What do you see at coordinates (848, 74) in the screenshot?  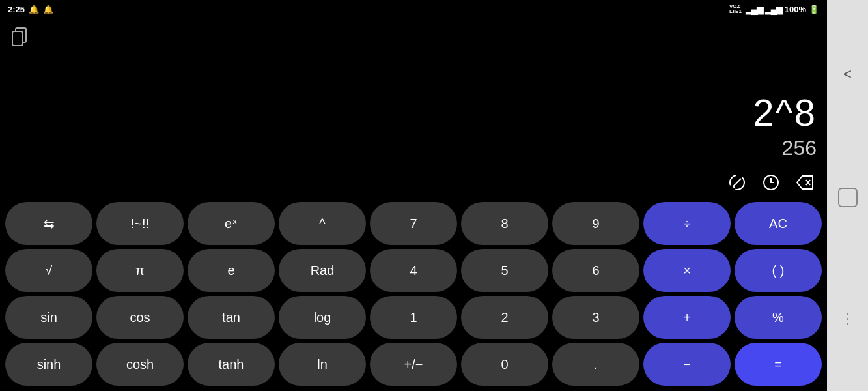 I see `back-button: <` at bounding box center [848, 74].